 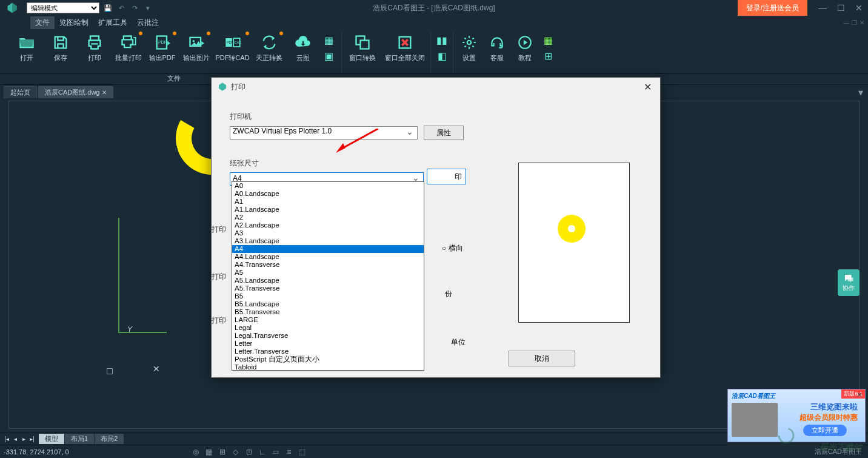 I want to click on menu-view-draw: 览图绘制, so click(x=74, y=23).